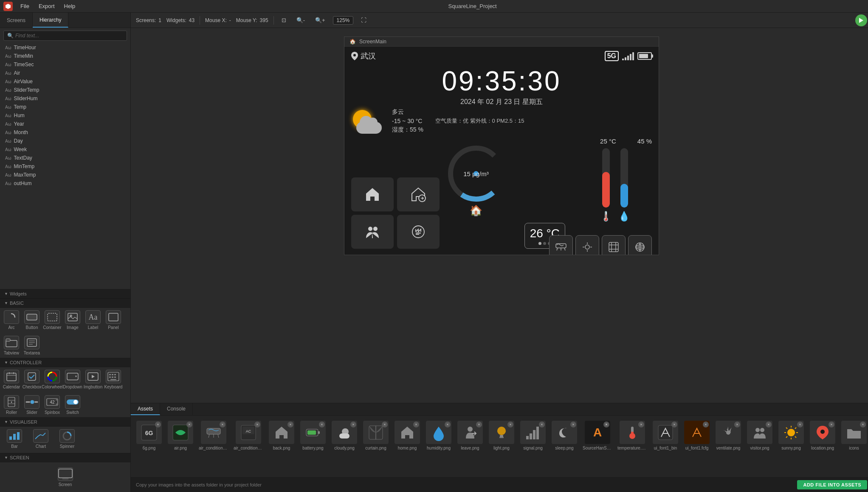 Image resolution: width=868 pixels, height=492 pixels. I want to click on zoom-out-button: 🔍-, so click(301, 20).